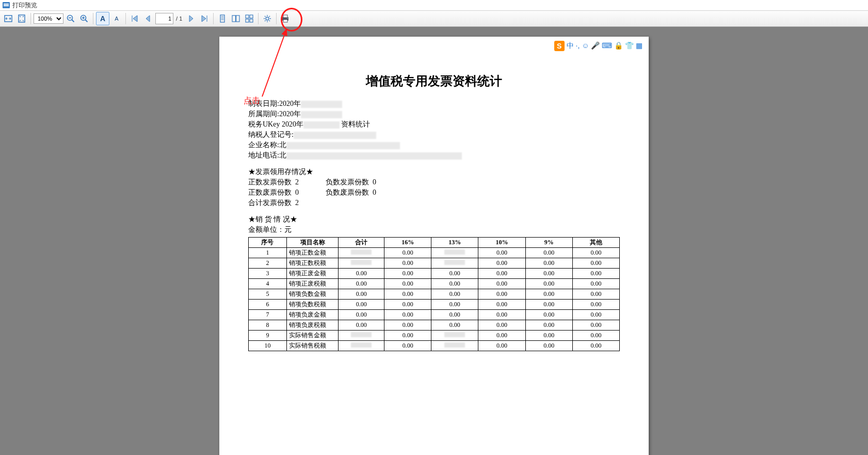 Image resolution: width=868 pixels, height=455 pixels. I want to click on fit-page-button, so click(22, 19).